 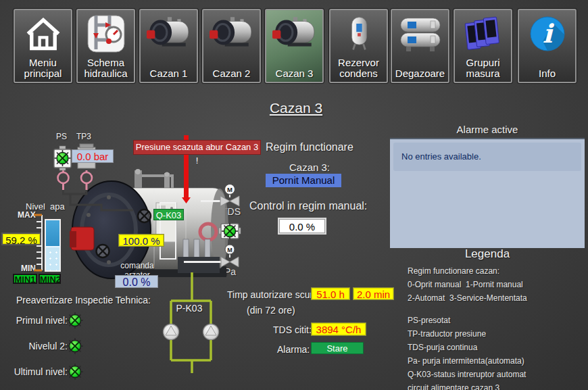 I want to click on water-level-gauge, so click(x=53, y=245).